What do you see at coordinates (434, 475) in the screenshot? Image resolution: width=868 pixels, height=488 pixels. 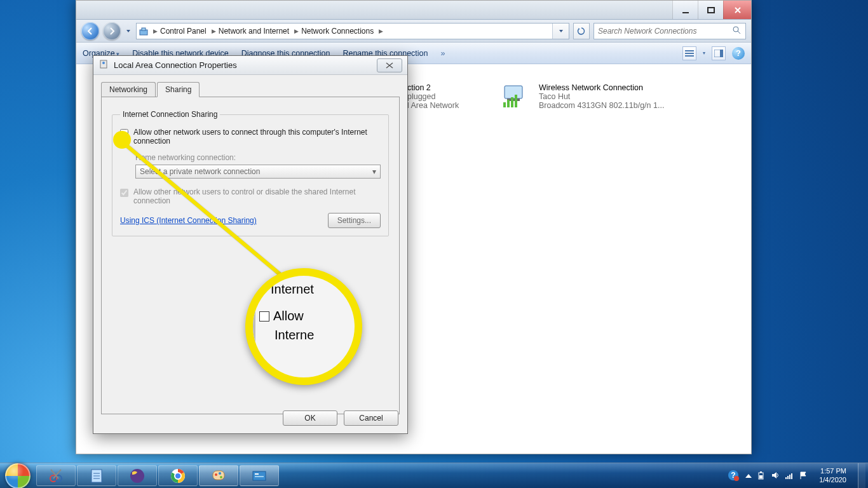 I see `taskbar: ? 1:57 PM 1/4/2020` at bounding box center [434, 475].